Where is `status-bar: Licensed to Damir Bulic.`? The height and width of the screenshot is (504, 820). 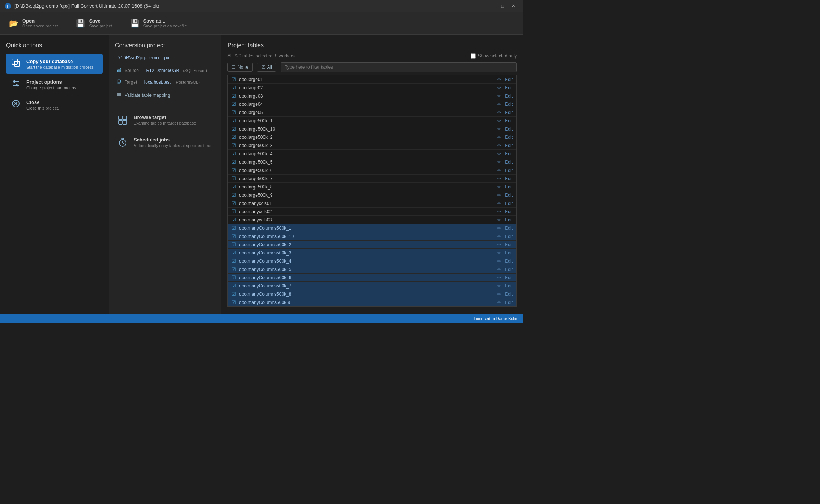 status-bar: Licensed to Damir Bulic. is located at coordinates (261, 319).